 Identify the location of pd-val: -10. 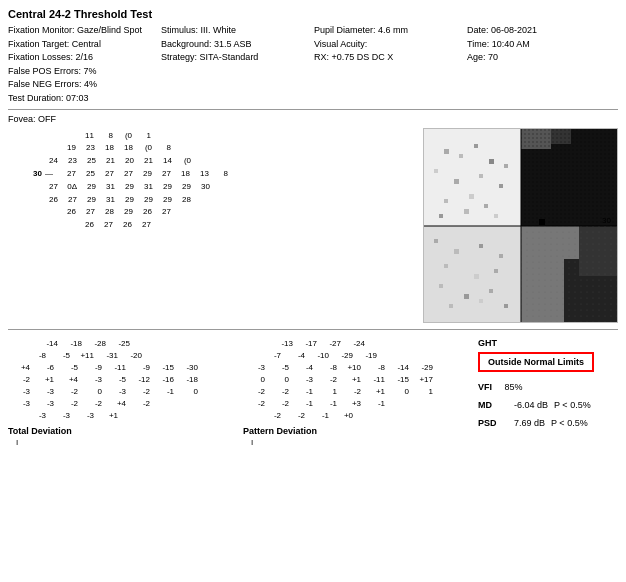
(318, 356).